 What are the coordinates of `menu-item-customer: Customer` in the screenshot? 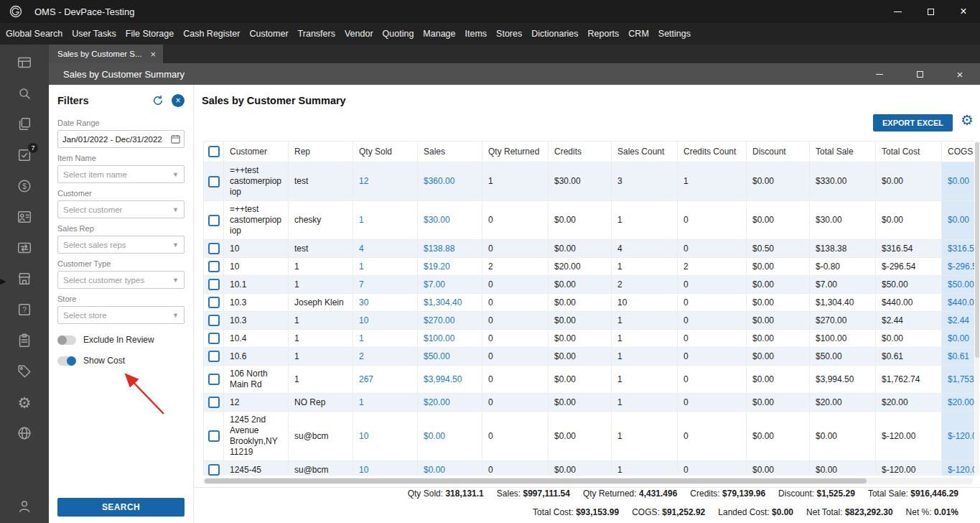 It's located at (269, 34).